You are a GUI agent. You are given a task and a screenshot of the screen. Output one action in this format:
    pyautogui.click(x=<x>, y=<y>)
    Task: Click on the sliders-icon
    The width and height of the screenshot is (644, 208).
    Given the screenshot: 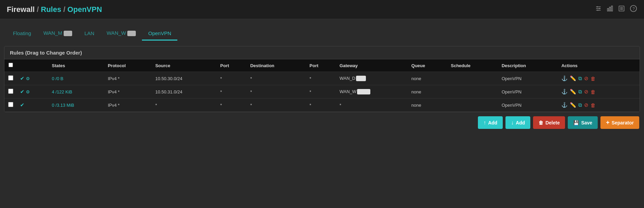 What is the action you would take?
    pyautogui.click(x=598, y=10)
    